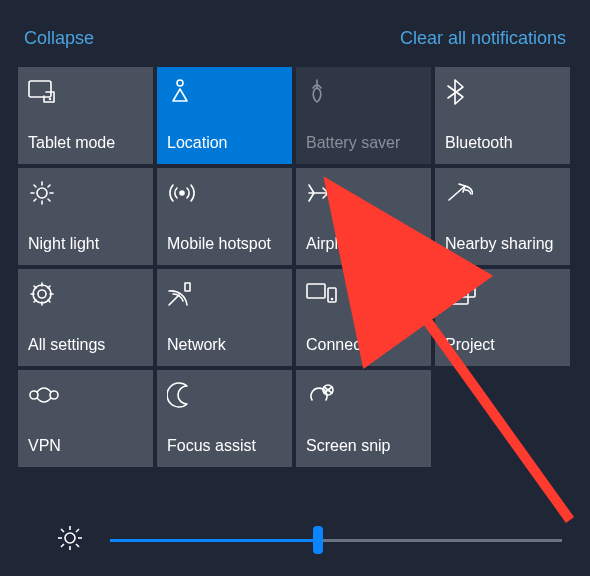 This screenshot has width=590, height=576. What do you see at coordinates (295, 540) in the screenshot?
I see `brightness-row` at bounding box center [295, 540].